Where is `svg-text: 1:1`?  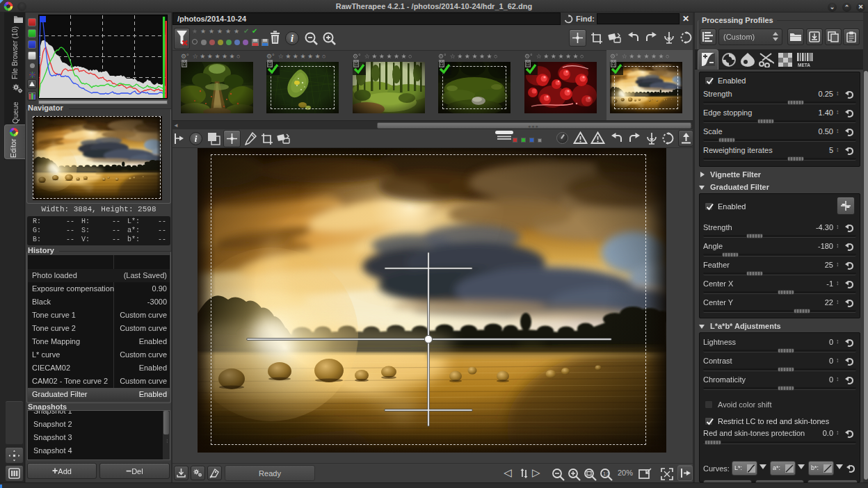 svg-text: 1:1 is located at coordinates (606, 474).